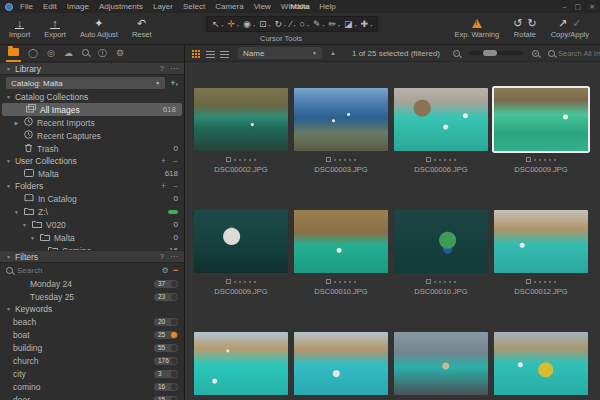  Describe the element at coordinates (92, 238) in the screenshot. I see `folder-malta: ▼Malta0` at that location.